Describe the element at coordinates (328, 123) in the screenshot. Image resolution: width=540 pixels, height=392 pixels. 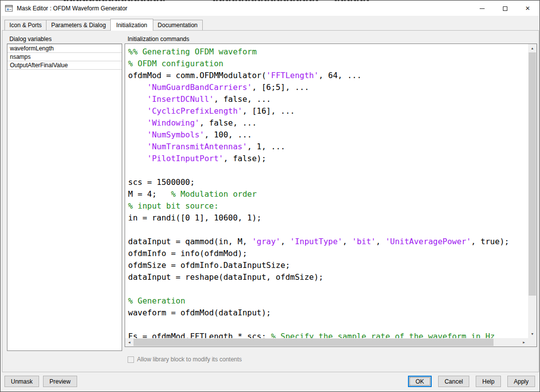
I see `code-line: 'Windowing', false, ...` at that location.